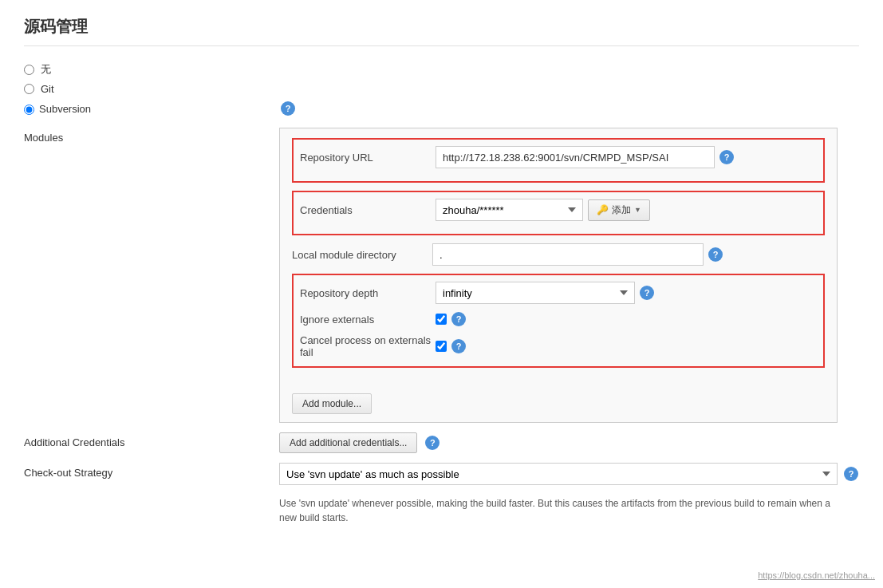 Image resolution: width=883 pixels, height=588 pixels. I want to click on cancel-process-checkbox, so click(441, 346).